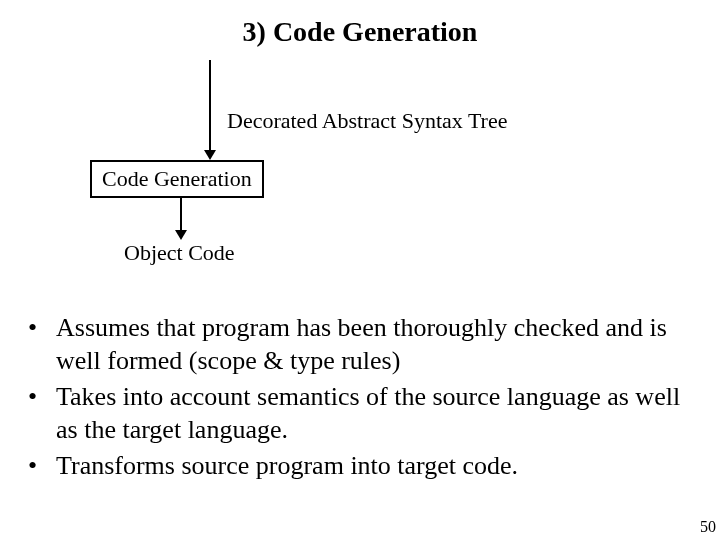 The height and width of the screenshot is (540, 720). What do you see at coordinates (382, 414) in the screenshot?
I see `bullet-text: Takes into account semantics of the sour…` at bounding box center [382, 414].